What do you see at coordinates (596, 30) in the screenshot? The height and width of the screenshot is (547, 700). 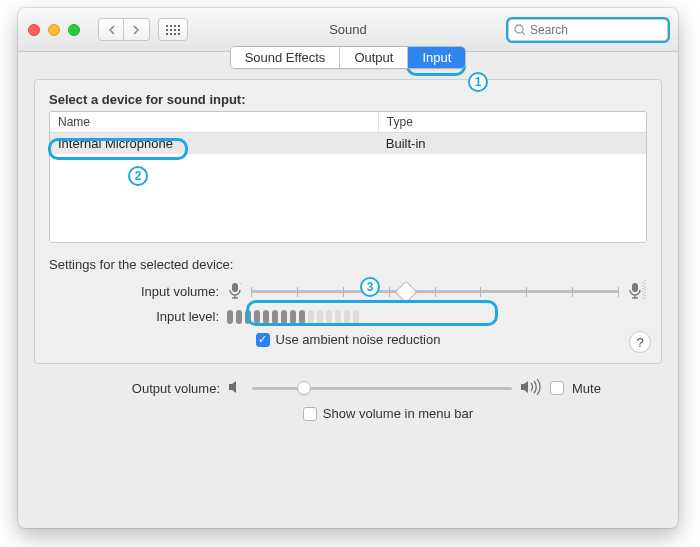 I see `search-input` at bounding box center [596, 30].